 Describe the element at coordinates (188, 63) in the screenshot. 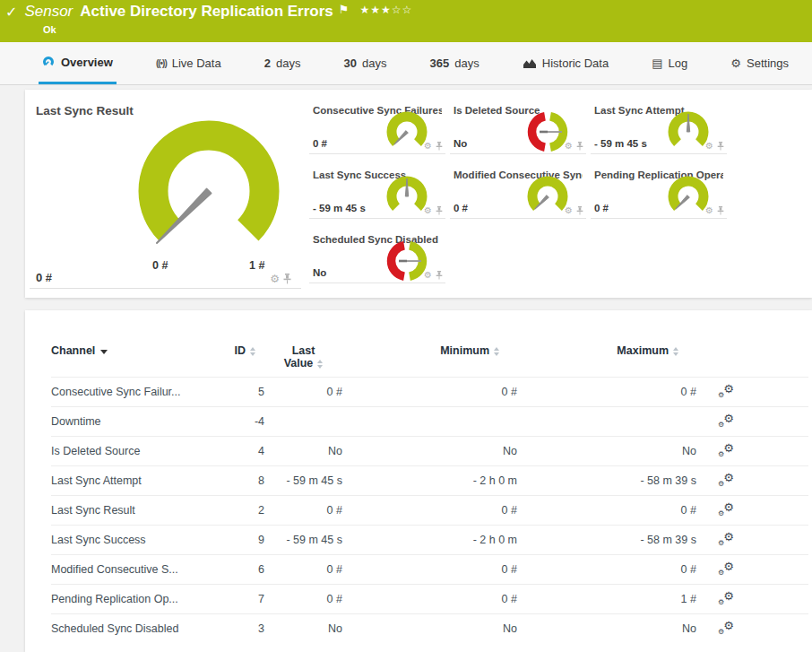

I see `tab-live-data: ((•)) Live Data` at that location.